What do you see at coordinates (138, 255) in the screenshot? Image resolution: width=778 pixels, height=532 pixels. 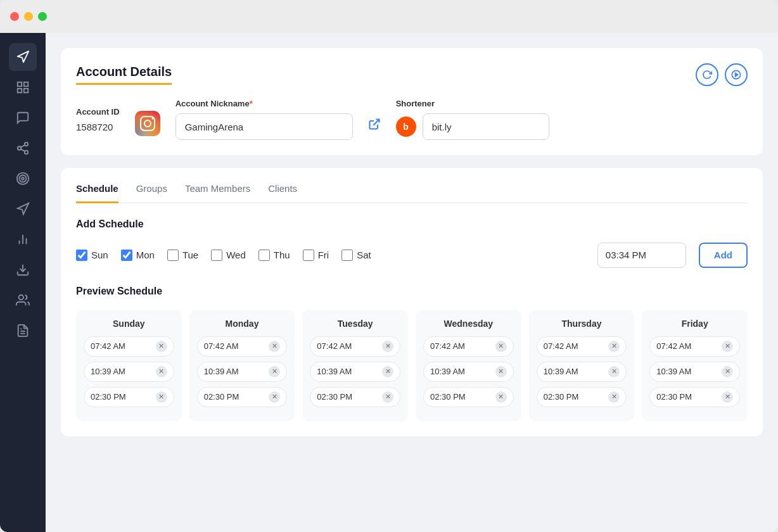 I see `day-mon: Mon` at bounding box center [138, 255].